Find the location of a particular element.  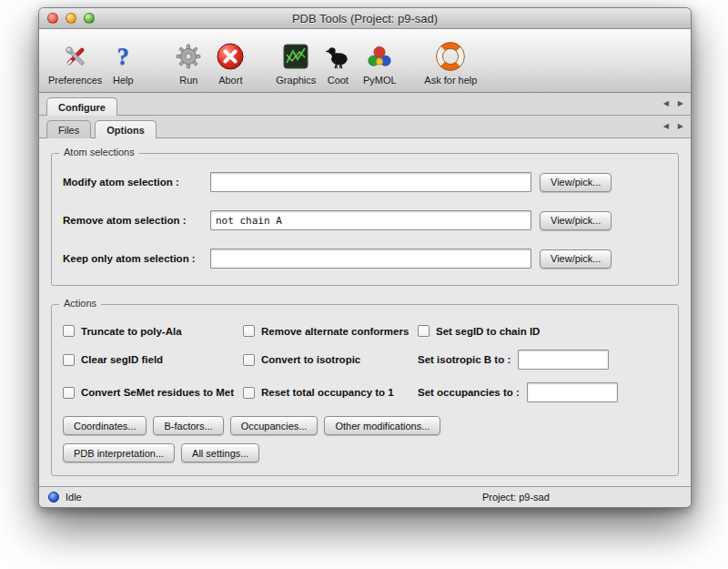

graphics-icon is located at coordinates (296, 56).